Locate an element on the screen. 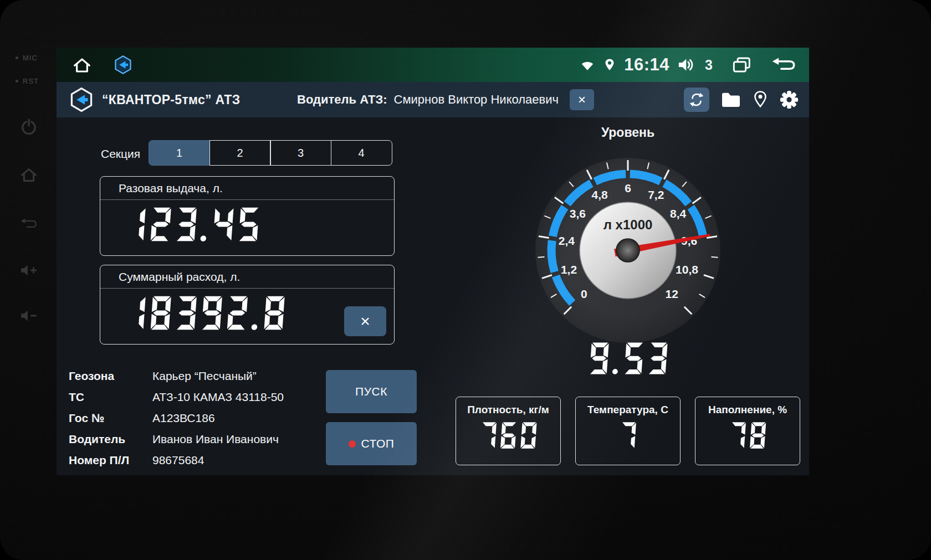  info-label-waybill: Номер П/Л is located at coordinates (111, 460).